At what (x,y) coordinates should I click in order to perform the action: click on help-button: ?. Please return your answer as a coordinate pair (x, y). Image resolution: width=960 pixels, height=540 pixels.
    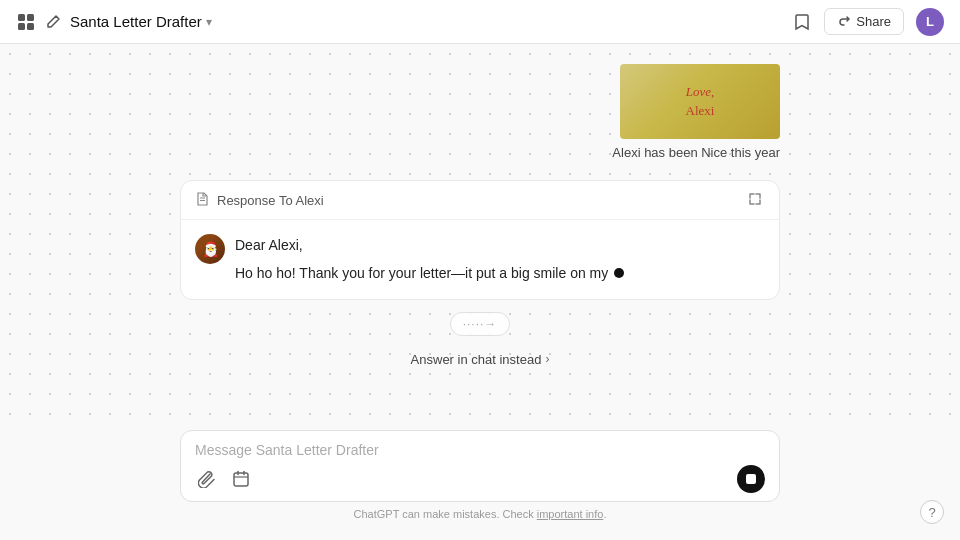
    Looking at the image, I should click on (932, 512).